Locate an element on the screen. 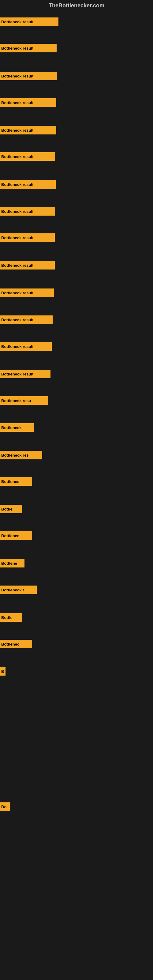 Image resolution: width=153 pixels, height=980 pixels. bottleneck-result-bar: Bo is located at coordinates (5, 807).